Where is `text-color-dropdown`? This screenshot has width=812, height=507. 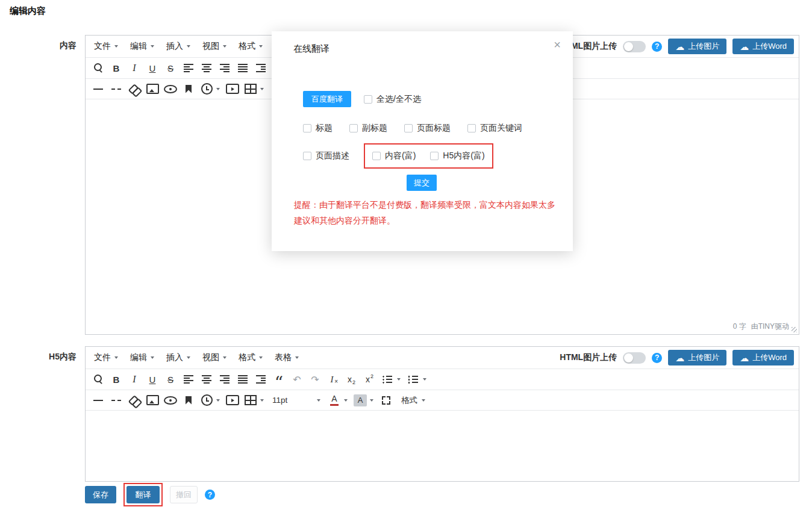 text-color-dropdown is located at coordinates (339, 400).